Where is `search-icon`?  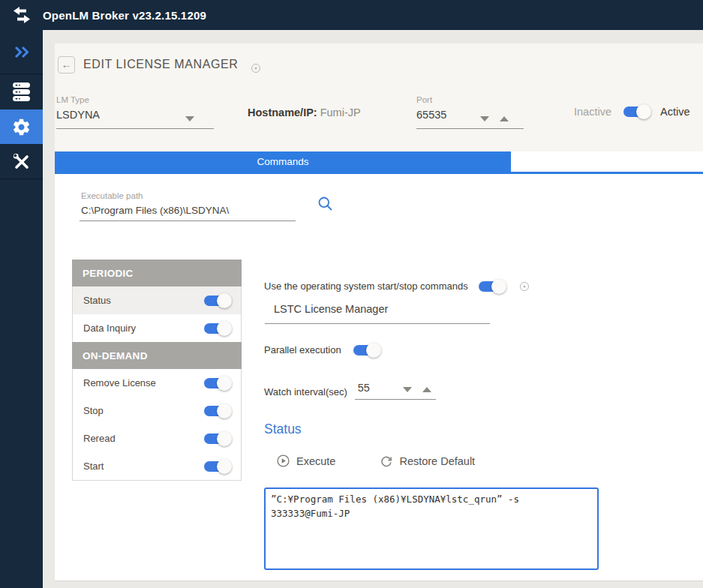
search-icon is located at coordinates (326, 204).